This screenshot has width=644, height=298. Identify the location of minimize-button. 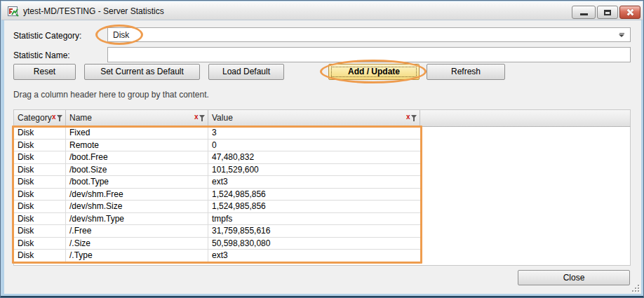
(584, 13).